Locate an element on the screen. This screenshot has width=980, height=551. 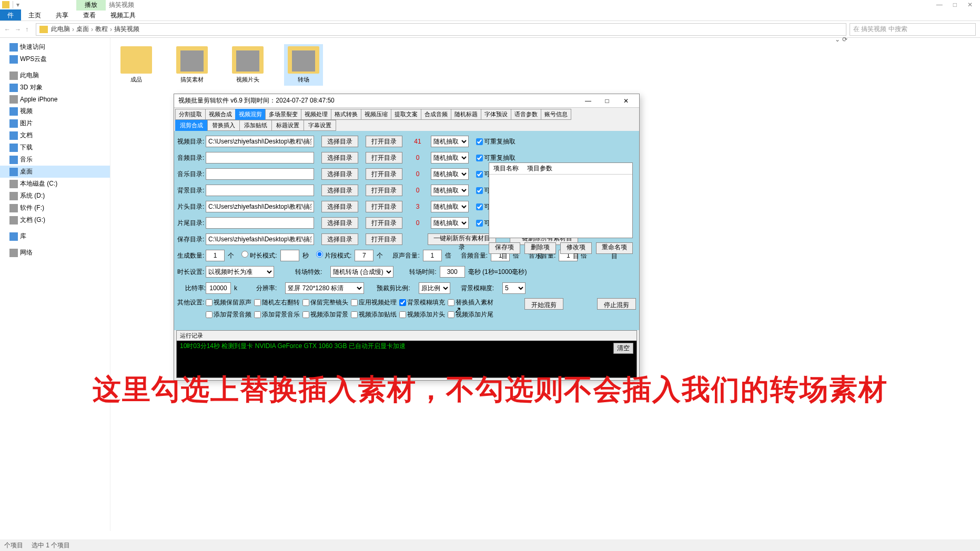
sidebar-item: 快速访问 is located at coordinates (55, 47).